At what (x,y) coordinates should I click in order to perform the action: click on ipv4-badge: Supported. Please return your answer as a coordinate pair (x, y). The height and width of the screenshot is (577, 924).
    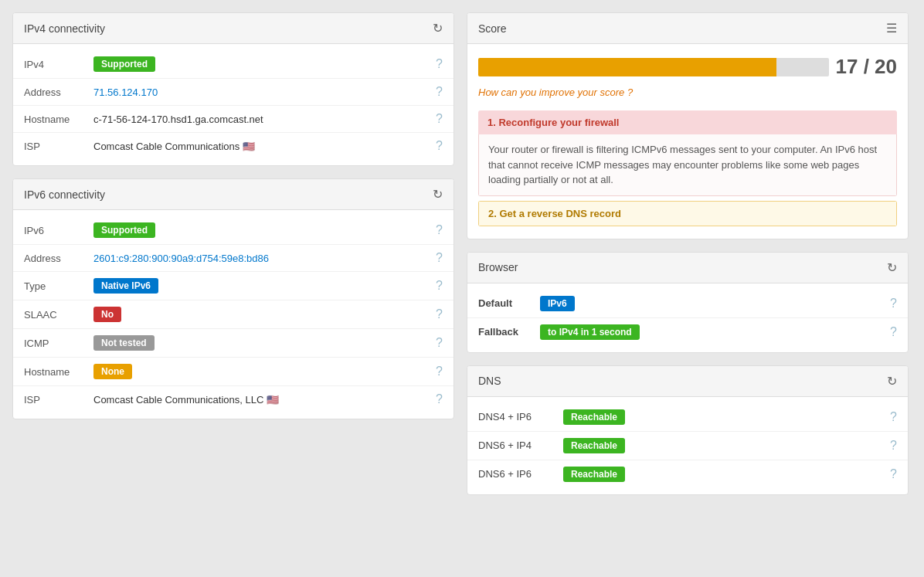
    Looking at the image, I should click on (124, 64).